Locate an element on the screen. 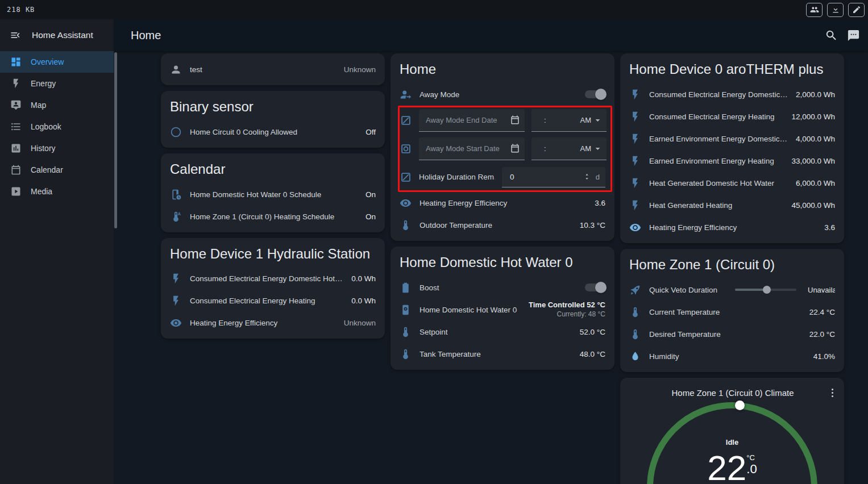 Image resolution: width=868 pixels, height=484 pixels. boost-toggle is located at coordinates (595, 287).